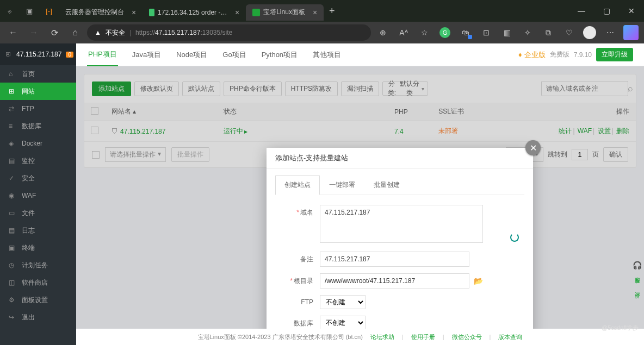  What do you see at coordinates (295, 300) in the screenshot?
I see `label-ftp: FTP` at bounding box center [295, 300].